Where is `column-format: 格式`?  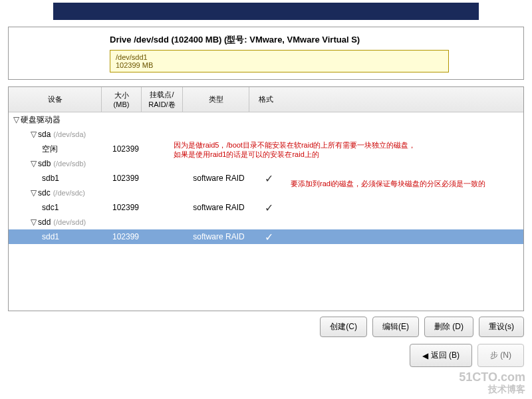
column-format: 格式 is located at coordinates (266, 100).